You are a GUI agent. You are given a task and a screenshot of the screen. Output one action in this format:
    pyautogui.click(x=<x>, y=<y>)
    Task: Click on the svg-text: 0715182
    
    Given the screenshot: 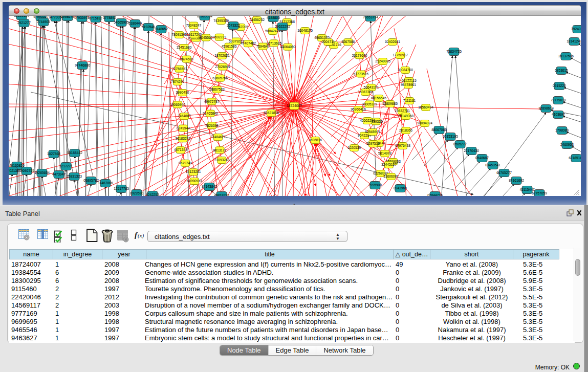 What is the action you would take?
    pyautogui.click(x=96, y=18)
    